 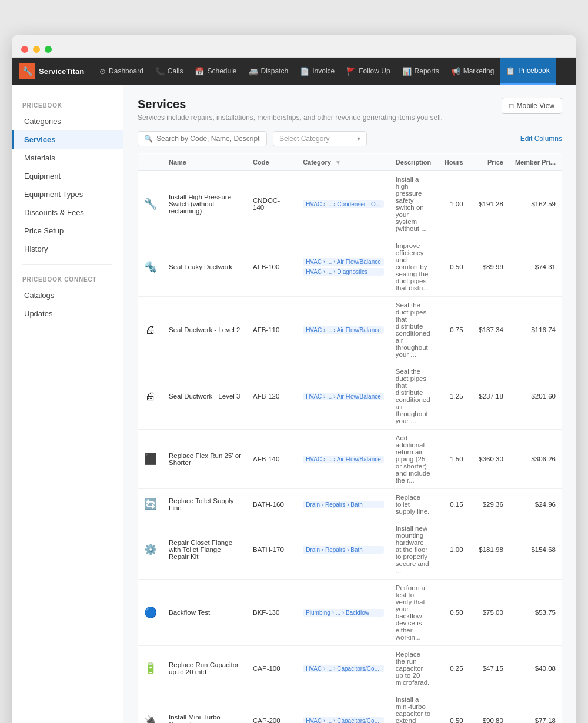 What do you see at coordinates (536, 460) in the screenshot?
I see `row-member-price: $306.26` at bounding box center [536, 460].